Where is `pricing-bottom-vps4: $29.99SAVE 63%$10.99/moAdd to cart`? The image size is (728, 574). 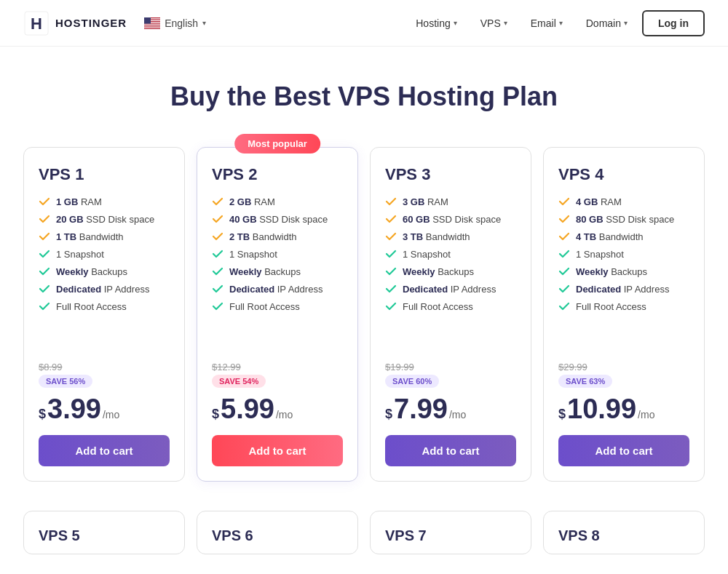
pricing-bottom-vps4: $29.99SAVE 63%$10.99/moAdd to cart is located at coordinates (624, 414).